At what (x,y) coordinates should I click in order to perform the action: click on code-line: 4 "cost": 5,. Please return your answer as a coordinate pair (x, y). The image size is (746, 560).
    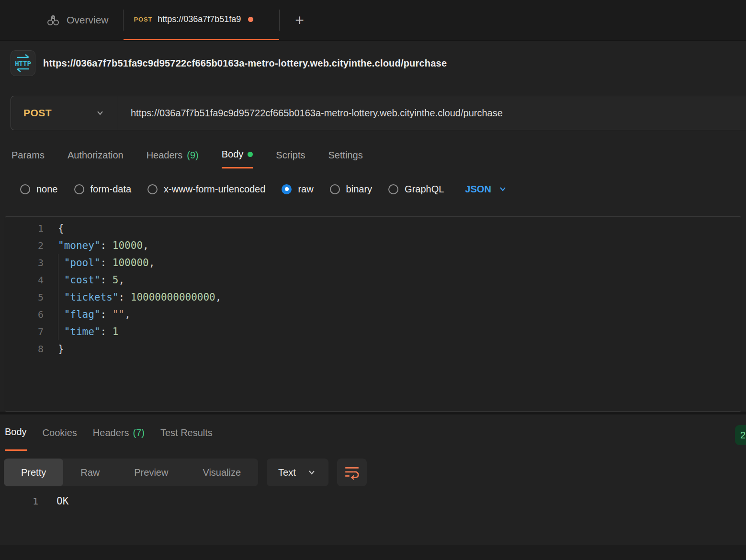
    Looking at the image, I should click on (373, 280).